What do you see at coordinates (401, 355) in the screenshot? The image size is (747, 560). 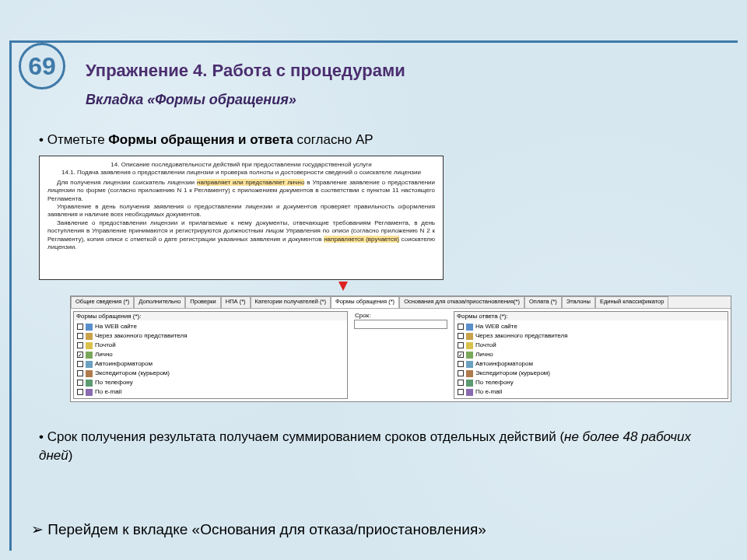 I see `deadline-panel: Срок:` at bounding box center [401, 355].